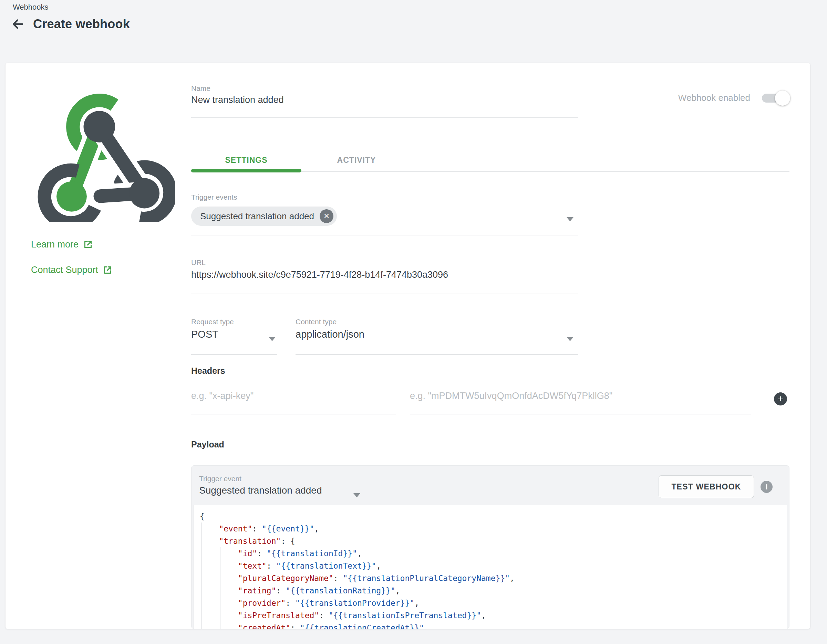  What do you see at coordinates (570, 339) in the screenshot?
I see `content-type-caret-icon` at bounding box center [570, 339].